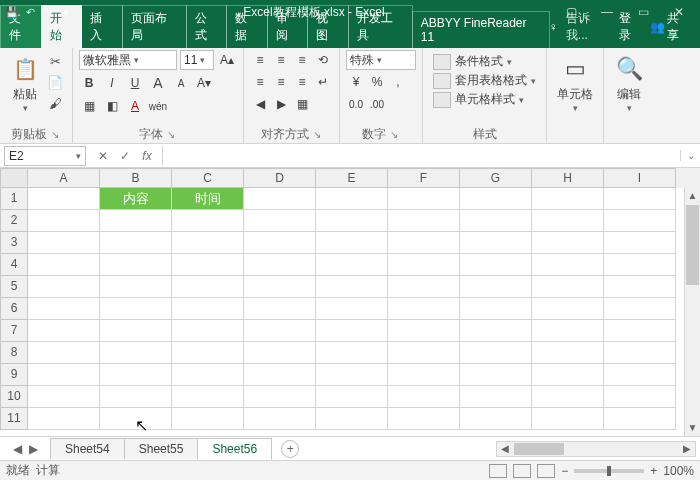 The image size is (700, 500). I want to click on row-header: 8, so click(14, 353).